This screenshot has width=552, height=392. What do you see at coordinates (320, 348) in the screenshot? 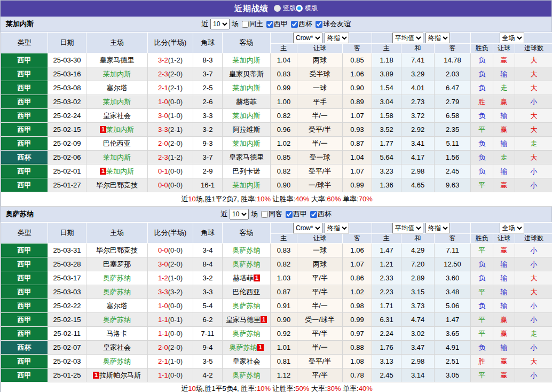
I see `odds-handicap-cell: 半/一` at bounding box center [320, 348].